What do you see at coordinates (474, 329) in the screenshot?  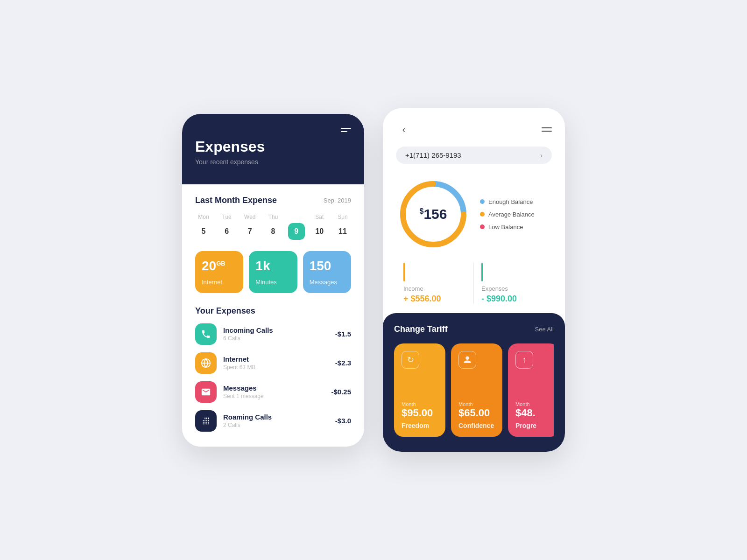 I see `dark-section-header: Change Tariff See All` at bounding box center [474, 329].